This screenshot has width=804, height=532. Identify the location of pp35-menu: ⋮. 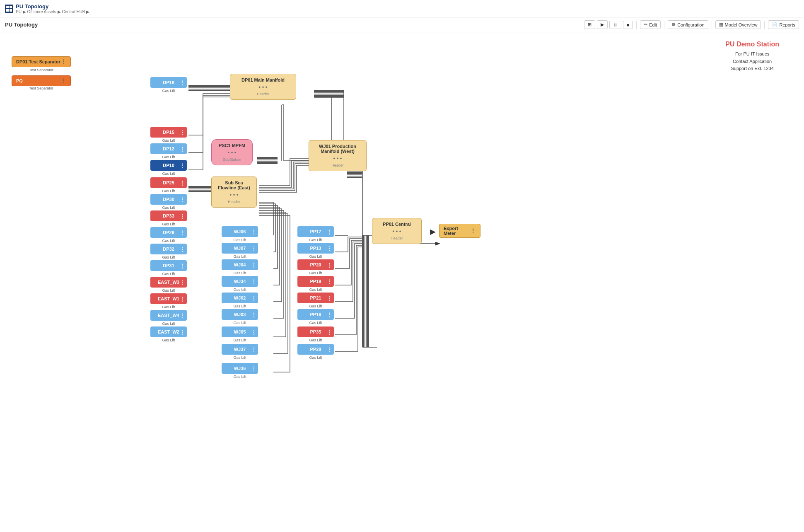
(330, 332).